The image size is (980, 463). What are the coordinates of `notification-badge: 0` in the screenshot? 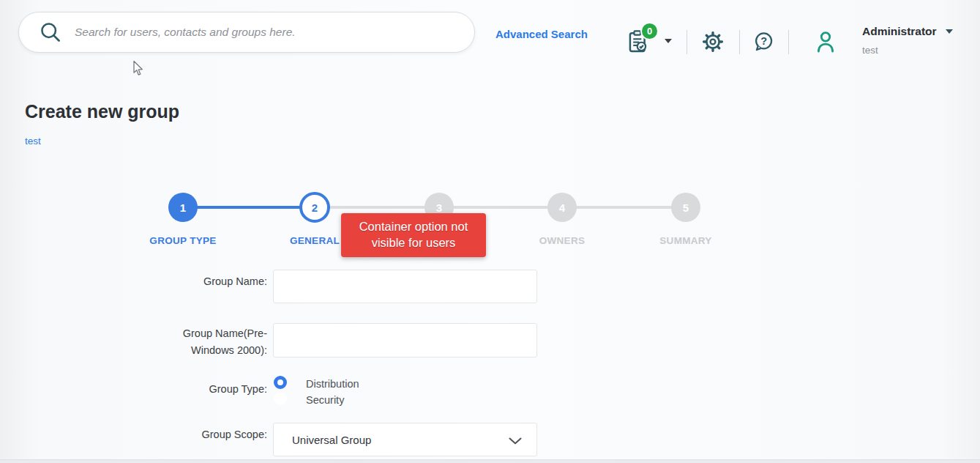 It's located at (650, 31).